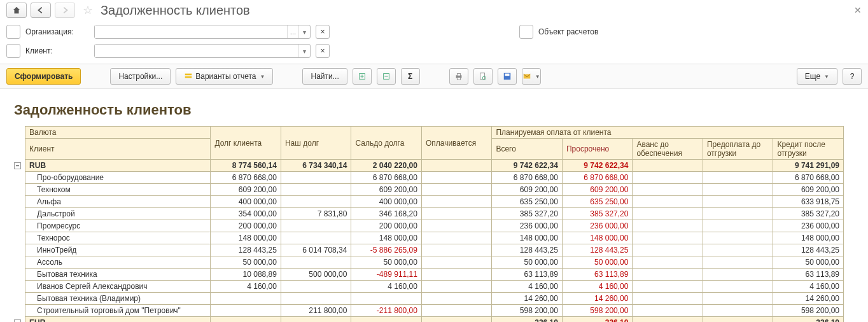 This screenshot has height=322, width=868. What do you see at coordinates (427, 286) in the screenshot?
I see `table-row: Иванов Сергей Александрович4 160,004 160…` at bounding box center [427, 286].